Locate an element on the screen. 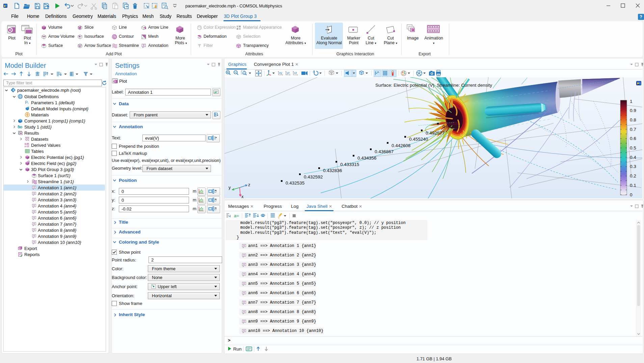  svg-text: i is located at coordinates (28, 103).